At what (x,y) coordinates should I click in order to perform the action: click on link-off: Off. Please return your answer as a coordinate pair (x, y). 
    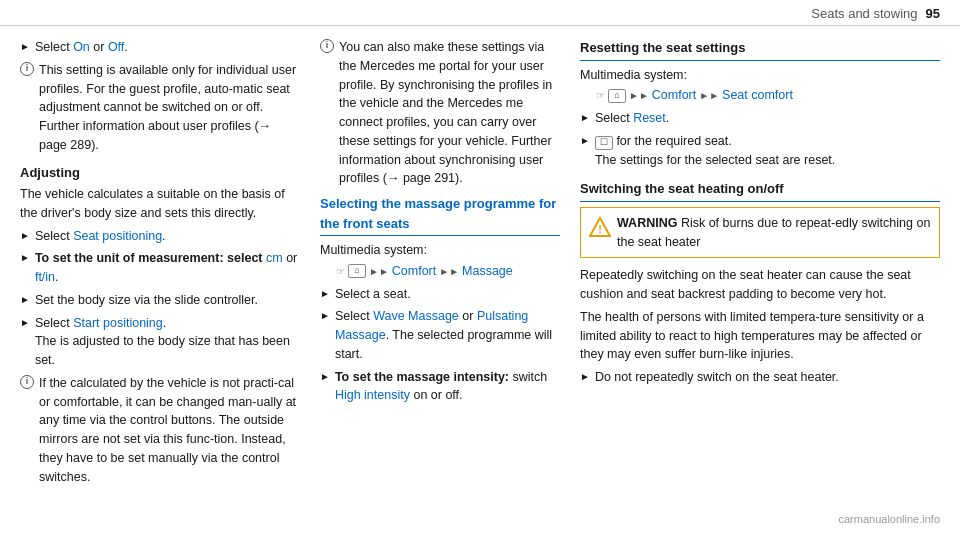
    Looking at the image, I should click on (116, 47).